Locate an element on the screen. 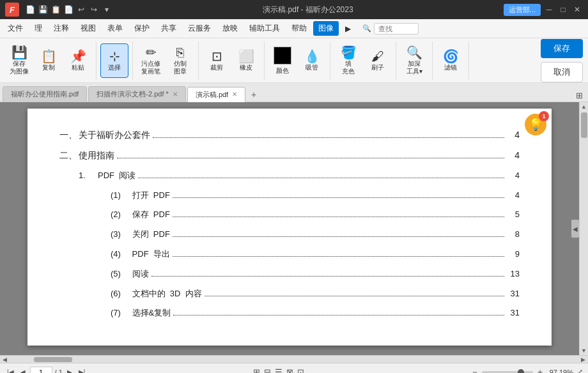 The width and height of the screenshot is (588, 373). side-collapse-arrow: ◀ is located at coordinates (575, 229).